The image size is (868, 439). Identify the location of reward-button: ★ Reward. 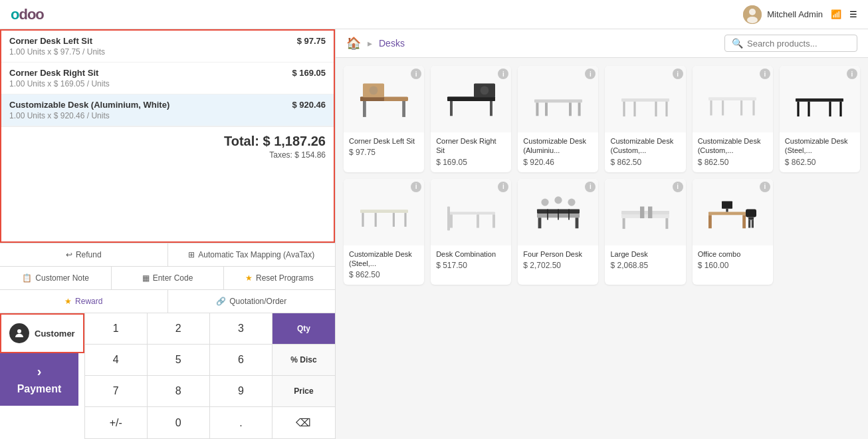
(84, 301).